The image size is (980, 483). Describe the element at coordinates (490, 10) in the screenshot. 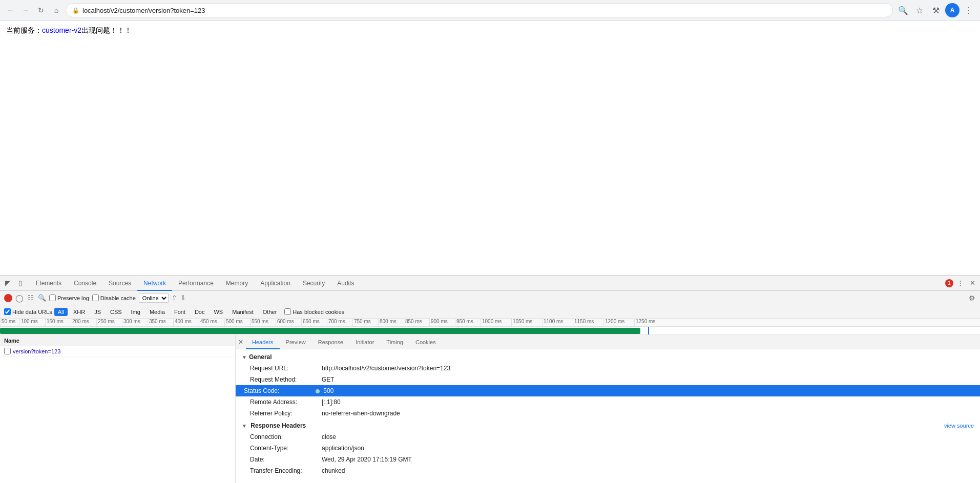

I see `browser-toolbar: ← → ↻ ⌂ 🔒 localhost/v2/customer/version?…` at that location.